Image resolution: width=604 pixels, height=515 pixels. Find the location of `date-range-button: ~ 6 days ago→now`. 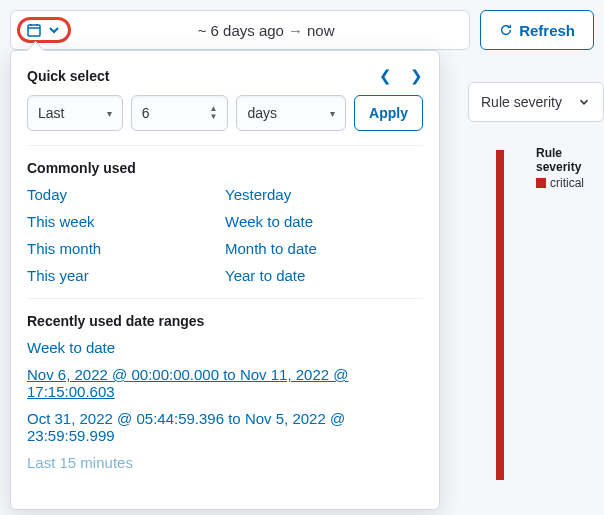

date-range-button: ~ 6 days ago→now is located at coordinates (240, 30).